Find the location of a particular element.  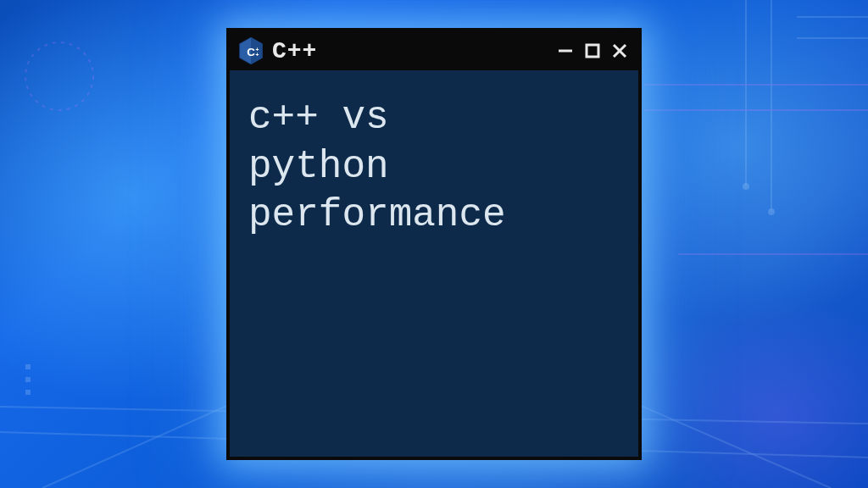

window-title: C++ is located at coordinates (409, 51).